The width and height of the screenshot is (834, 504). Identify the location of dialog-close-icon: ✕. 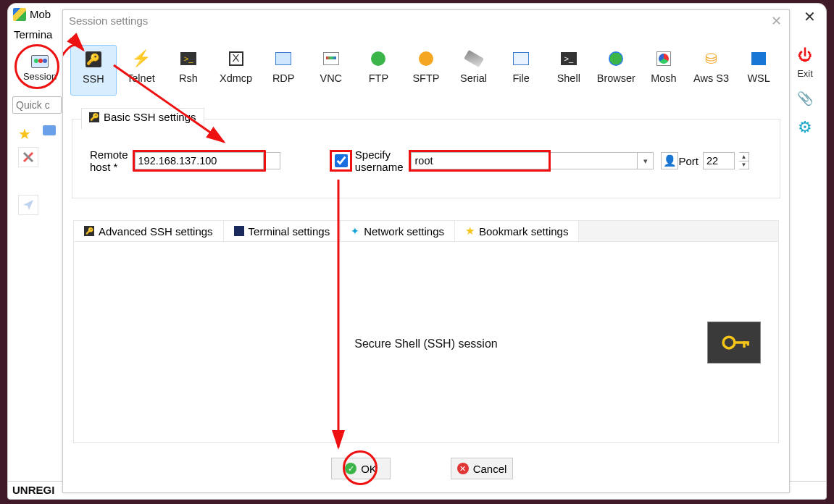
(777, 21).